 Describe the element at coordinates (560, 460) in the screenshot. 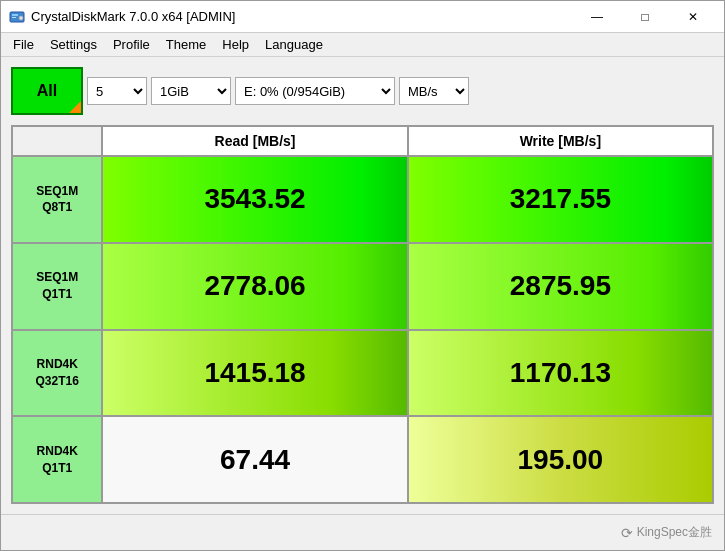

I see `row-3-write: 195.00` at that location.